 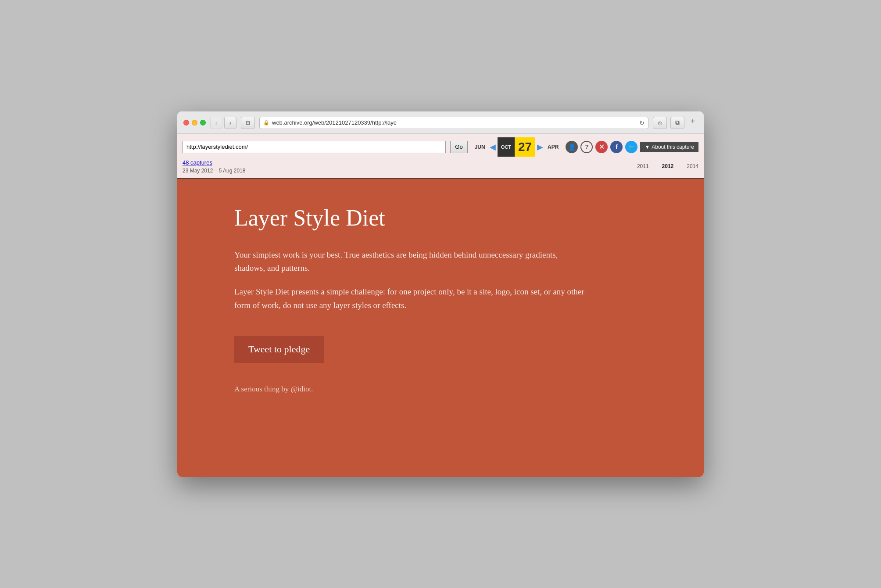 I want to click on tabs-button: ⧉, so click(x=677, y=123).